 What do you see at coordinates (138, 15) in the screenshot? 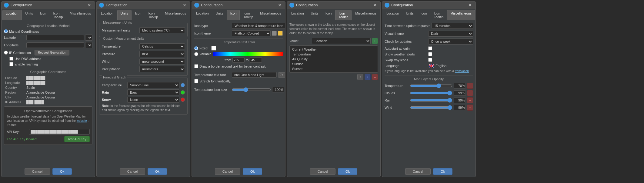
I see `tab-icon-2: Icon` at bounding box center [138, 15].